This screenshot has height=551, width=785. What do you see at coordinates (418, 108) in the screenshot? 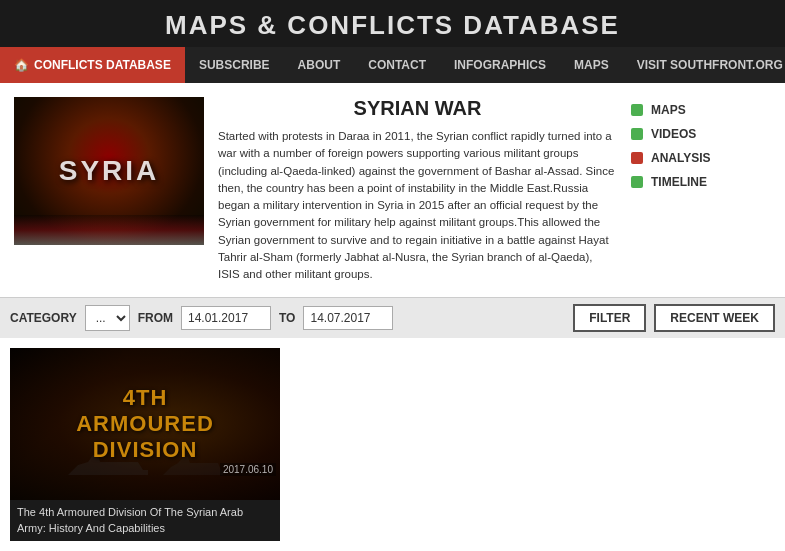
I see `war-title: SYRIAN WAR` at bounding box center [418, 108].